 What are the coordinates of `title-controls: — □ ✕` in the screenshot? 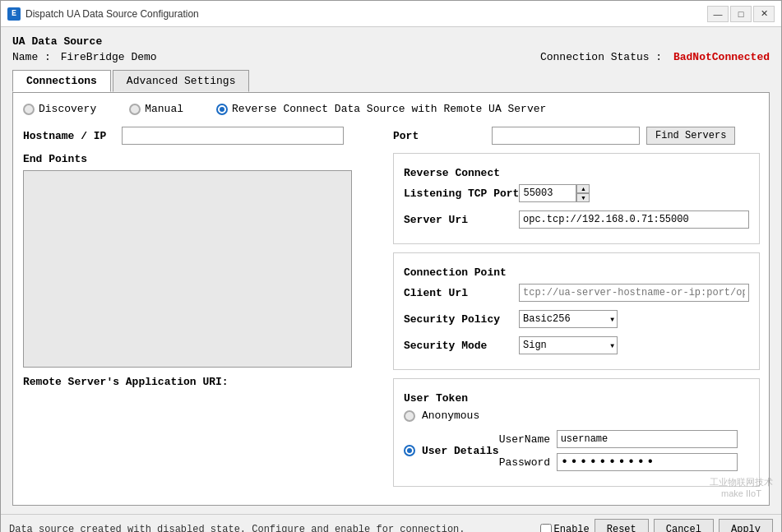 It's located at (741, 14).